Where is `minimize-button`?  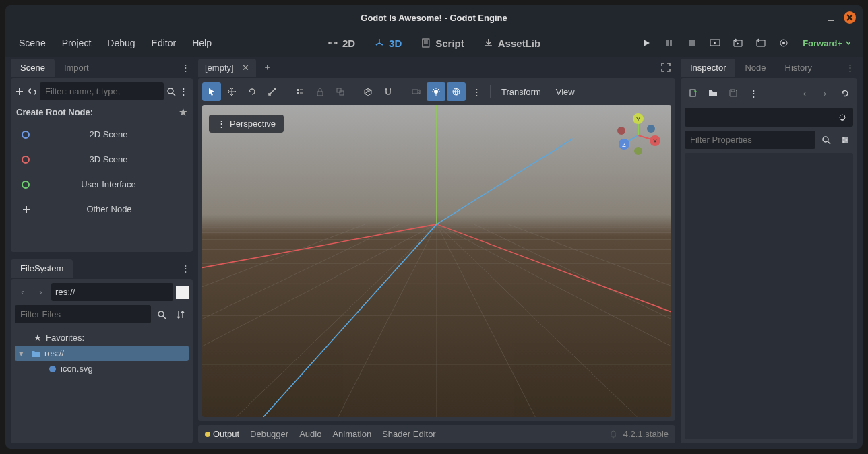
minimize-button is located at coordinates (831, 18).